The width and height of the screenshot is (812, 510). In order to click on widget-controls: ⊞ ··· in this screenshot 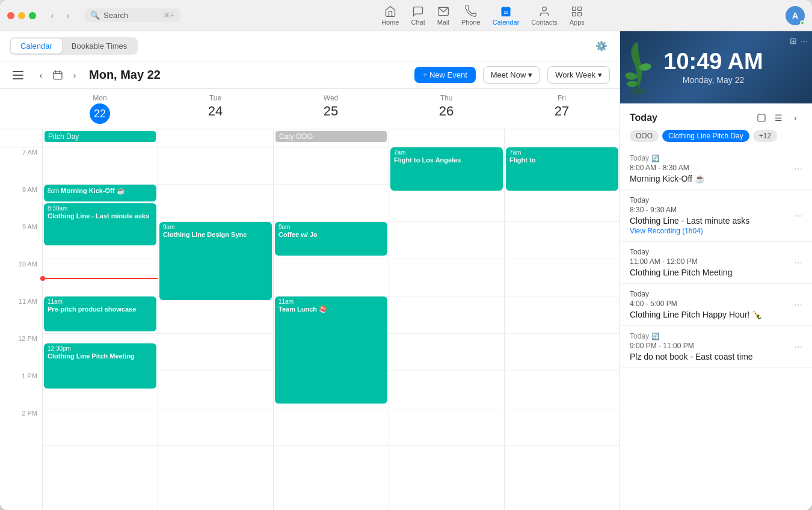, I will do `click(799, 41)`.